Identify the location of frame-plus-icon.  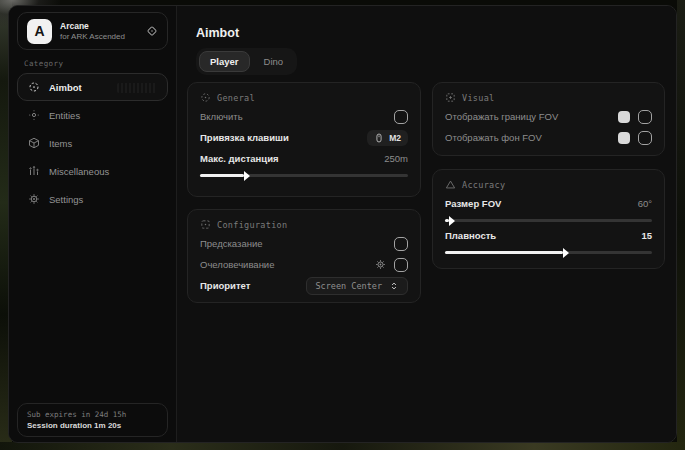
(450, 98).